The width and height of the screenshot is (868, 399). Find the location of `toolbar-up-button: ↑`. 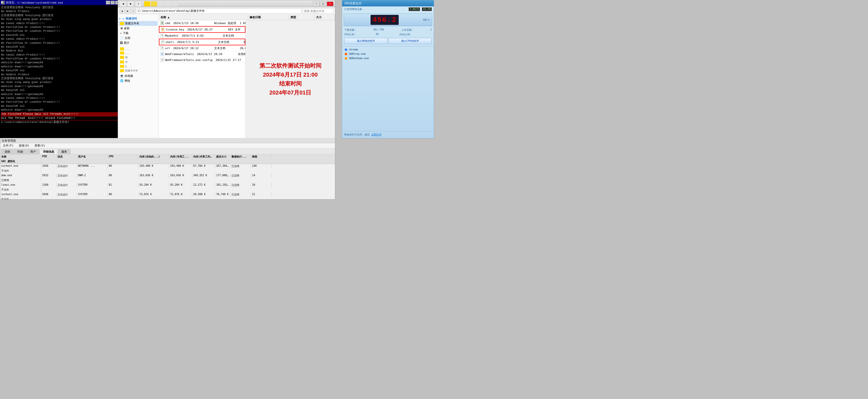

toolbar-up-button: ↑ is located at coordinates (138, 4).